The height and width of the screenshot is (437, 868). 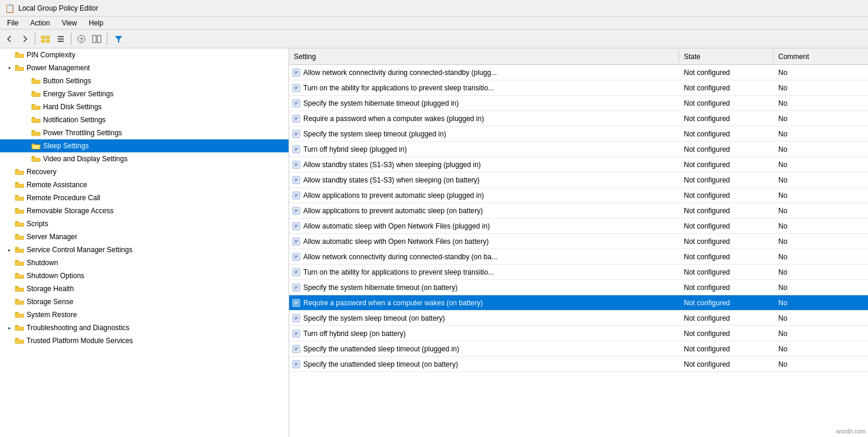 What do you see at coordinates (726, 165) in the screenshot?
I see `row-state-6: Not configured` at bounding box center [726, 165].